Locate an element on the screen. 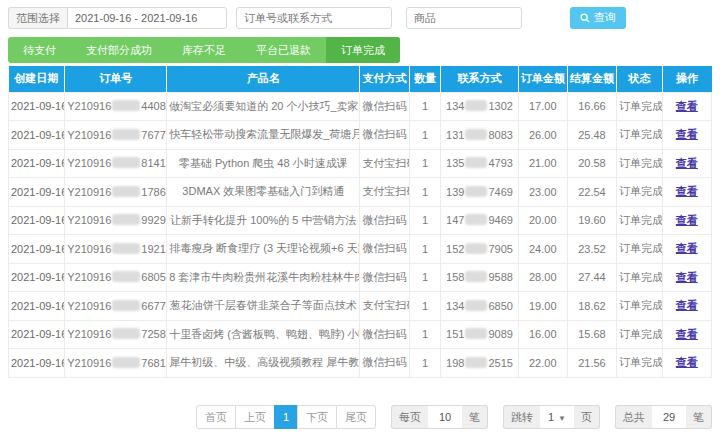 This screenshot has width=720, height=435. cell-product-name: 葱花油饼千层春饼韭菜合子等面点技术 is located at coordinates (264, 306).